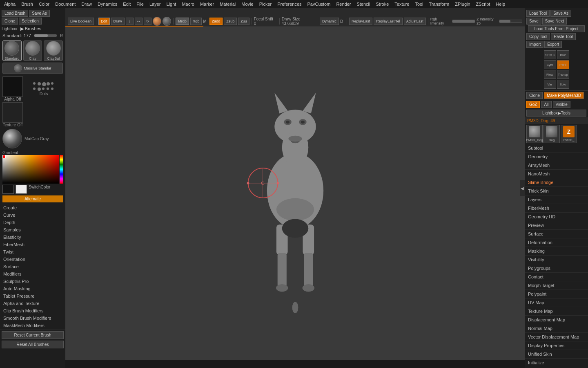  Describe the element at coordinates (439, 4) in the screenshot. I see `menu-transform: Transform` at that location.